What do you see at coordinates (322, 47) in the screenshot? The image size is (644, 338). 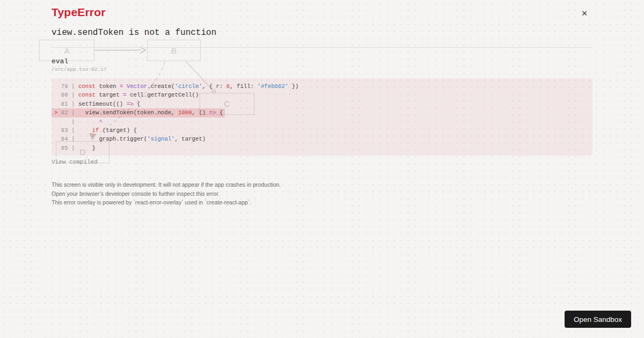 I see `divider` at bounding box center [322, 47].